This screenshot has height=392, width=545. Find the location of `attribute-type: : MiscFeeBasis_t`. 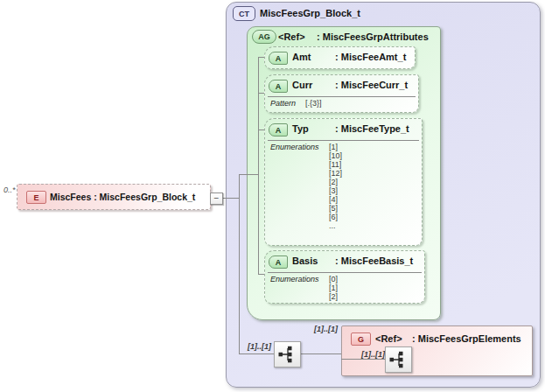

attribute-type: : MiscFeeBasis_t is located at coordinates (374, 261).